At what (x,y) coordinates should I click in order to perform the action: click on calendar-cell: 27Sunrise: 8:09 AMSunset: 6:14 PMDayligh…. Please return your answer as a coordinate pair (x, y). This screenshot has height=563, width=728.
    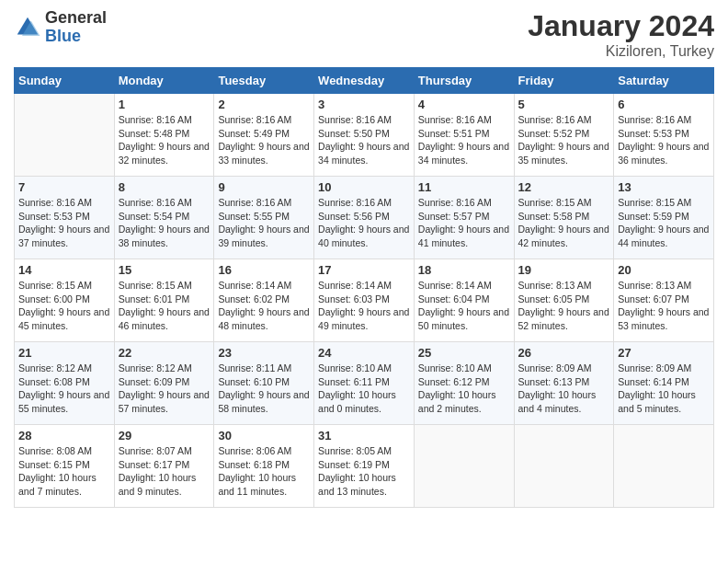
    Looking at the image, I should click on (664, 384).